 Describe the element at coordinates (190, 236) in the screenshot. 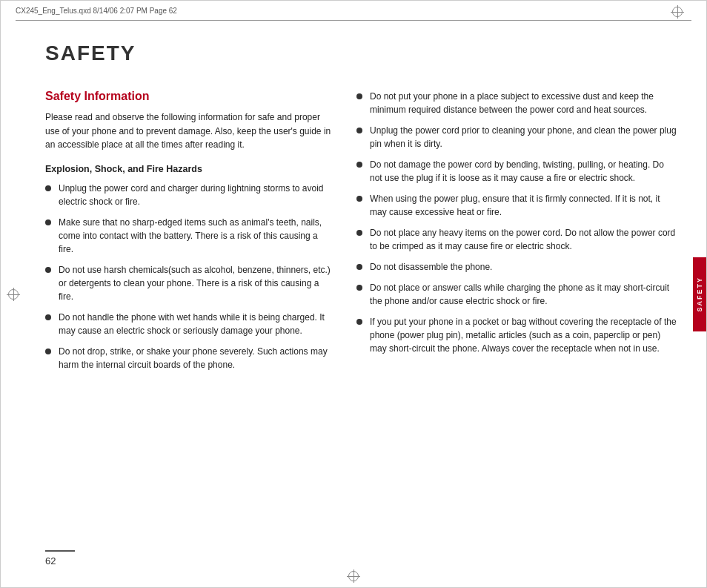

I see `list-item: Make sure that no sharp-edged items such…` at that location.